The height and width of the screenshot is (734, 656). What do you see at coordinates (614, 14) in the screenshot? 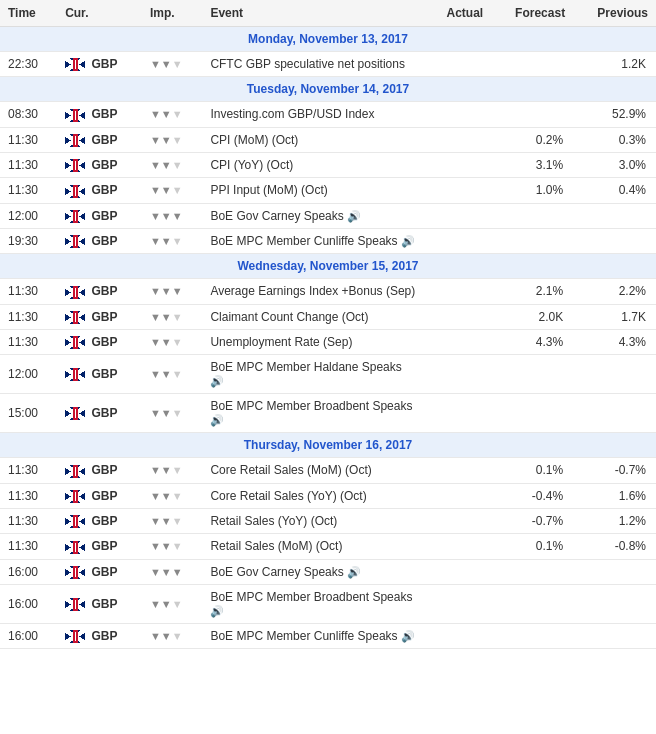
I see `header-previous: Previous` at bounding box center [614, 14].